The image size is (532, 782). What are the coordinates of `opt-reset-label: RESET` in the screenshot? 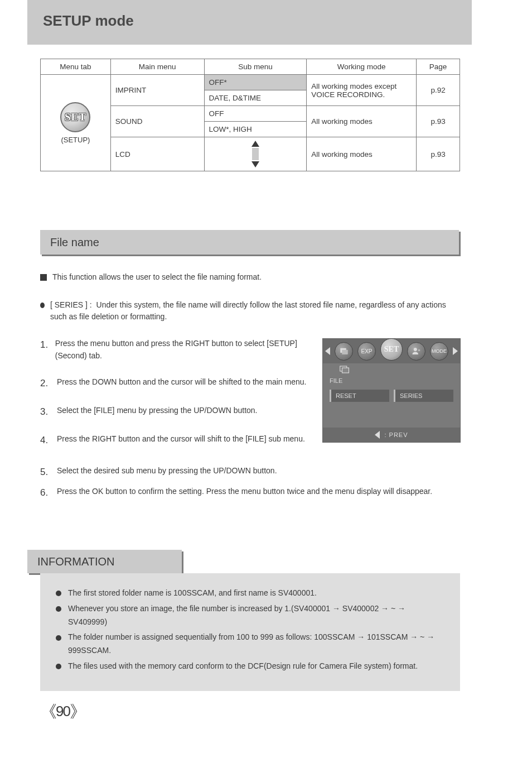 It's located at (346, 396).